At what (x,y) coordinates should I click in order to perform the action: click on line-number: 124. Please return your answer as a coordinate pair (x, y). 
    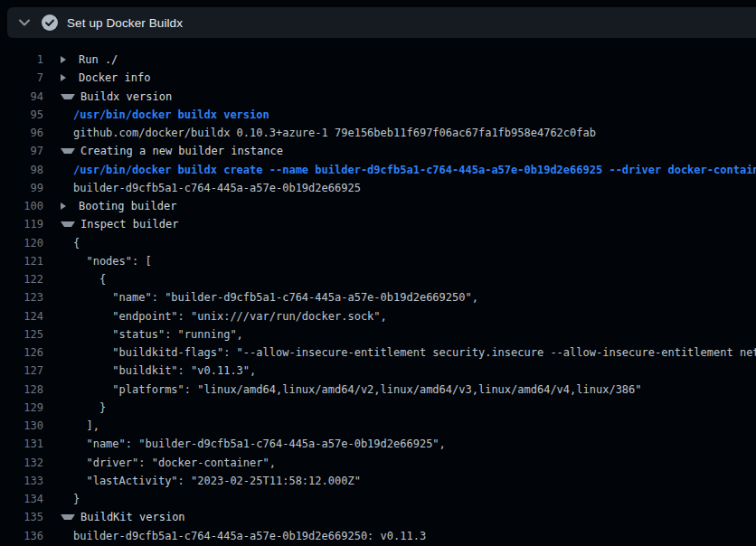
    Looking at the image, I should click on (22, 316).